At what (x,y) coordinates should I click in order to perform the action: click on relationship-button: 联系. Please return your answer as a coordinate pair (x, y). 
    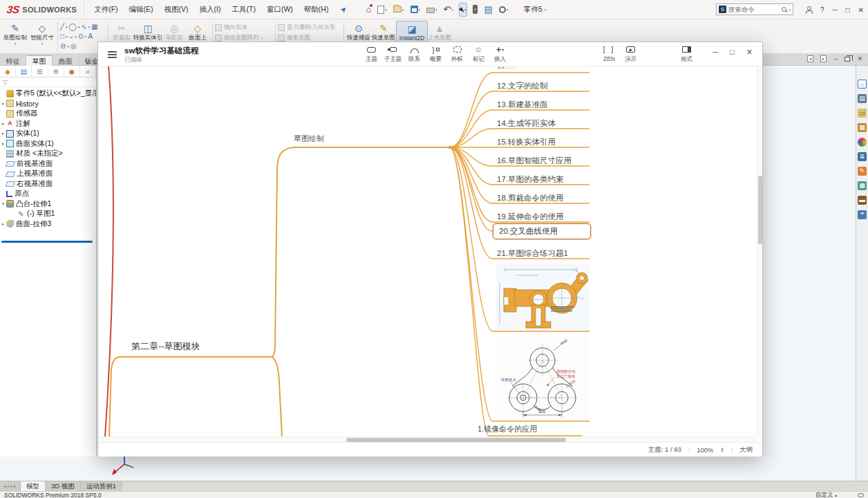
    Looking at the image, I should click on (415, 54).